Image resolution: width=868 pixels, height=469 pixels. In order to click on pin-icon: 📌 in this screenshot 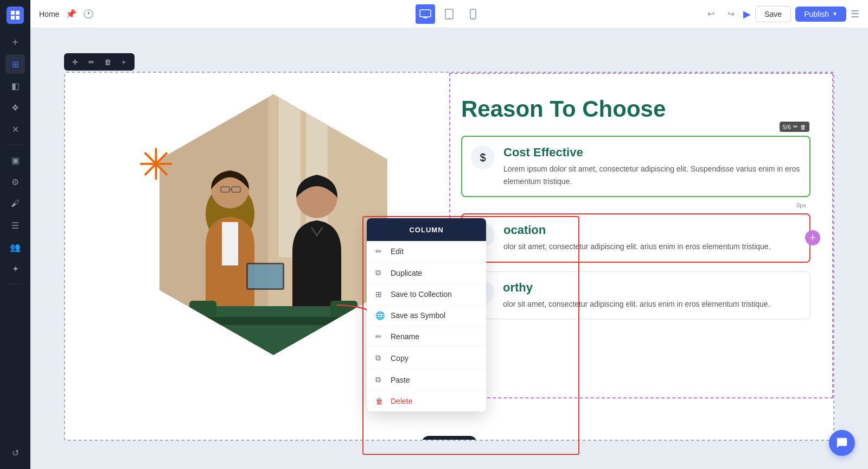, I will do `click(71, 14)`.